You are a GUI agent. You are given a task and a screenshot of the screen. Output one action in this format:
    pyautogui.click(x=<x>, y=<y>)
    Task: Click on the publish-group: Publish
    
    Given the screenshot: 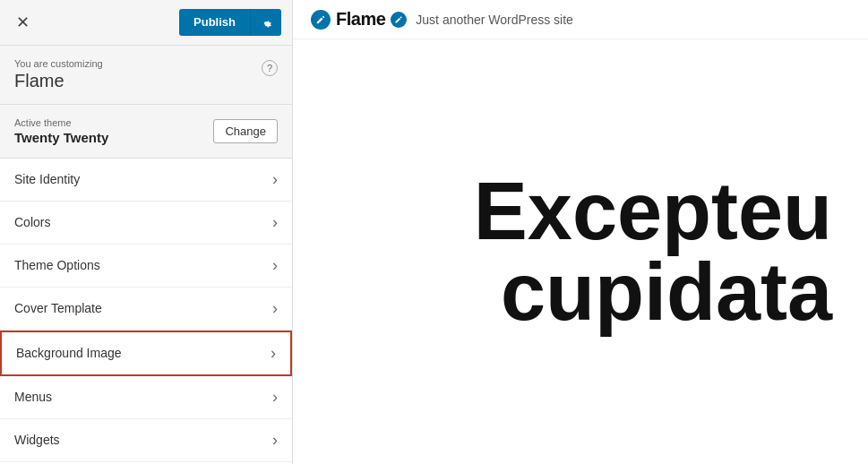 What is the action you would take?
    pyautogui.click(x=230, y=22)
    